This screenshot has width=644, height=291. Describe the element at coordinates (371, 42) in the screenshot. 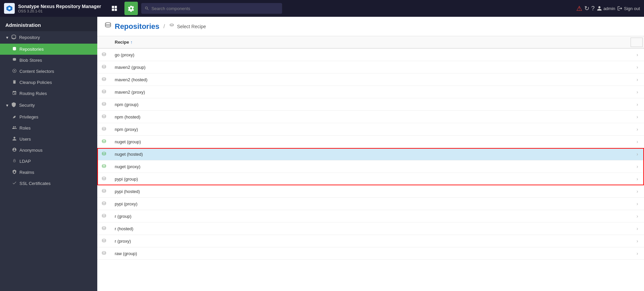

I see `th-recipe: Recipe ↑` at that location.